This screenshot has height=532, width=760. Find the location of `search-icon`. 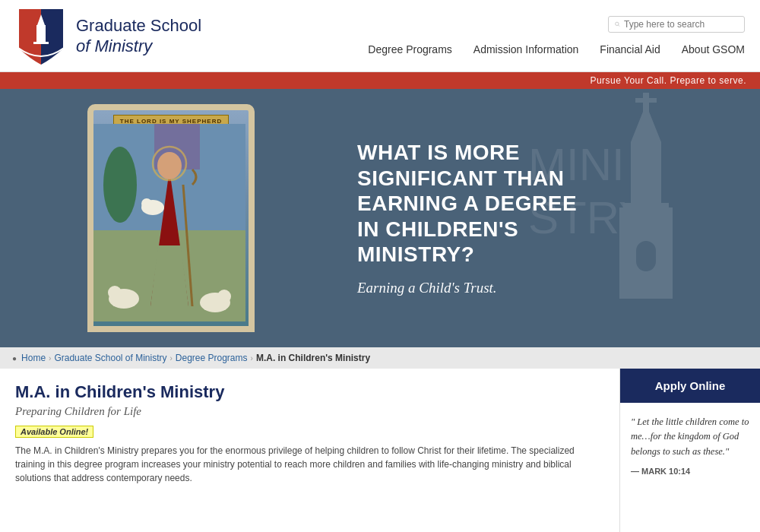

search-icon is located at coordinates (617, 24).